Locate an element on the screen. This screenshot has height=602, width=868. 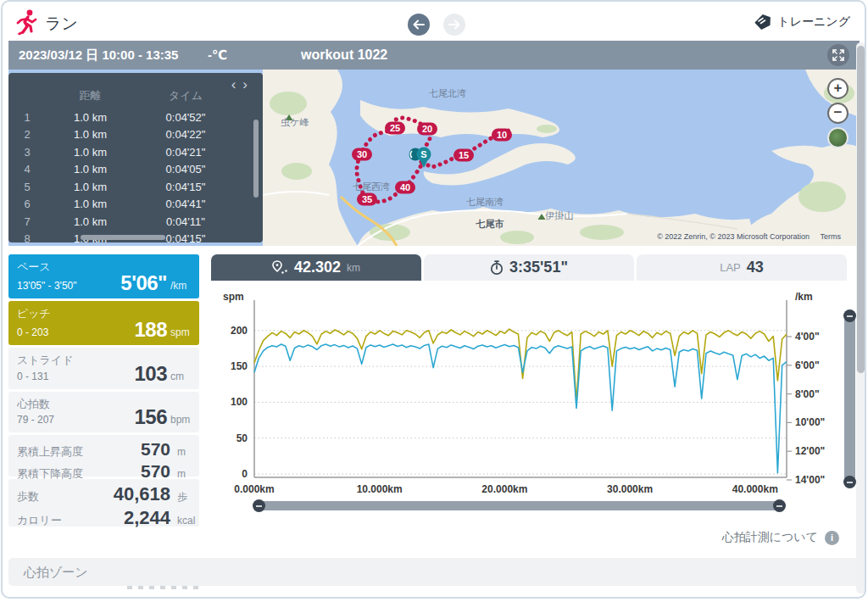
tab-distance-value: 42.302 is located at coordinates (317, 268).